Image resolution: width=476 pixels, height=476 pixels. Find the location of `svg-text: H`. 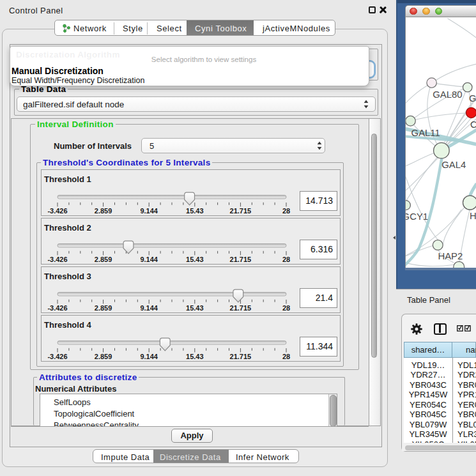

svg-text: H is located at coordinates (473, 216).